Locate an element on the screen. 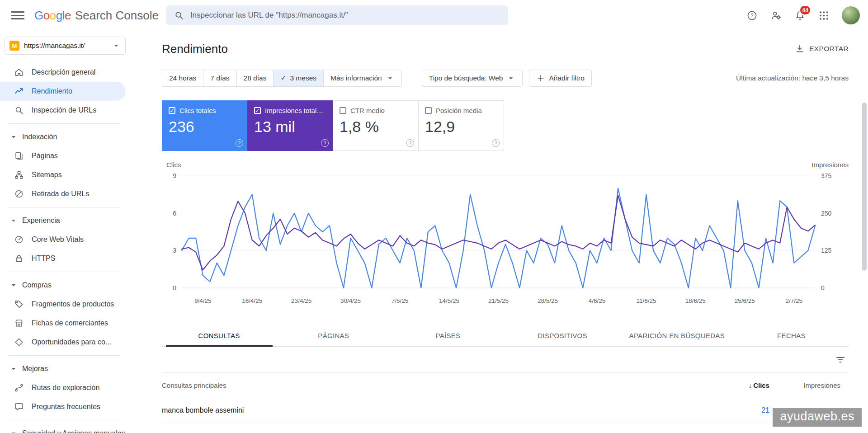 The width and height of the screenshot is (868, 433). property-url: https://mancagas.it/ is located at coordinates (66, 46).